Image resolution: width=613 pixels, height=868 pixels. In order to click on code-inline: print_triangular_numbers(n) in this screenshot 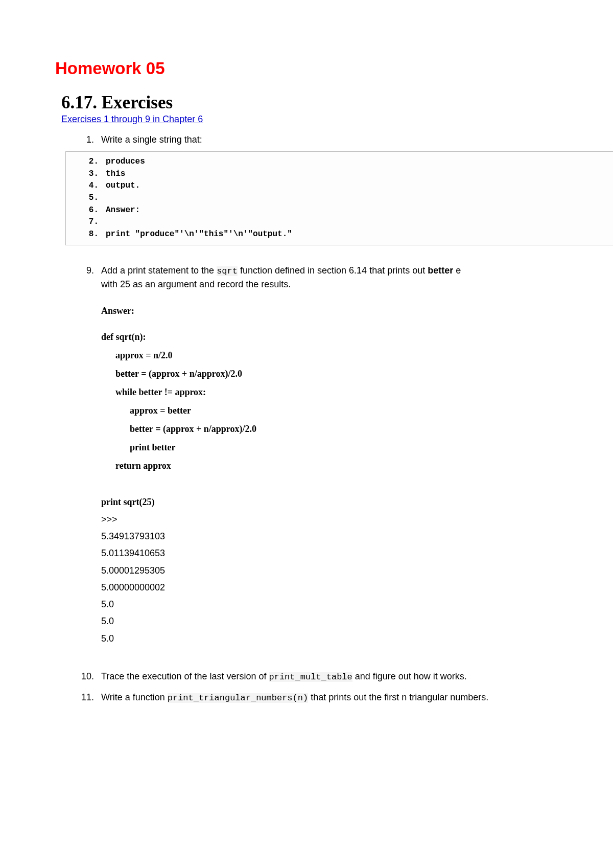, I will do `click(238, 698)`.